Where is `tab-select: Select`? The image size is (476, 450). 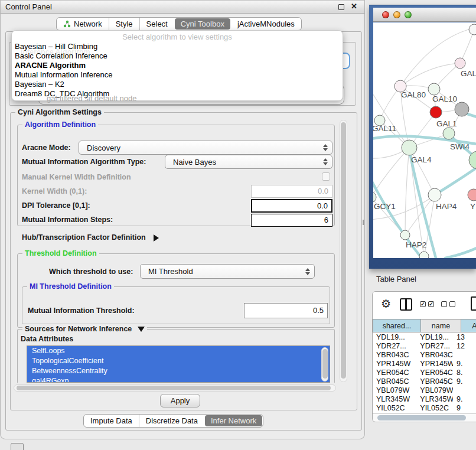 tab-select: Select is located at coordinates (157, 24).